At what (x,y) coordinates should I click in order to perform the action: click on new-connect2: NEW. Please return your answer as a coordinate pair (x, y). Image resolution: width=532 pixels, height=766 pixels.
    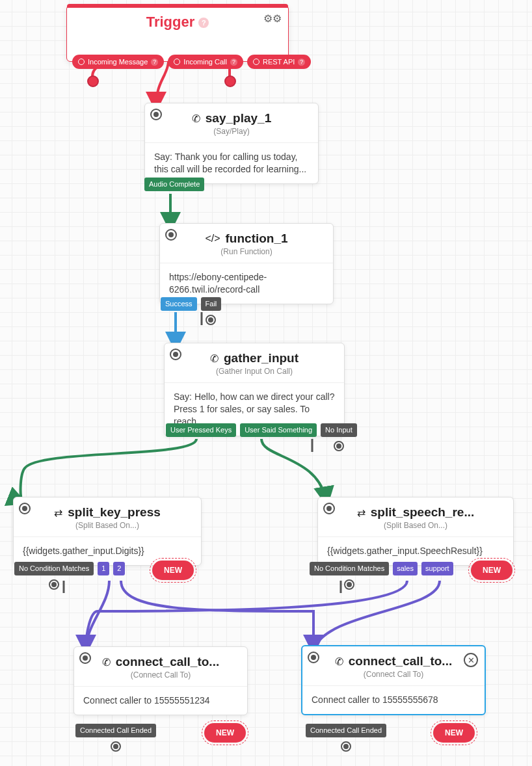
    Looking at the image, I should click on (454, 733).